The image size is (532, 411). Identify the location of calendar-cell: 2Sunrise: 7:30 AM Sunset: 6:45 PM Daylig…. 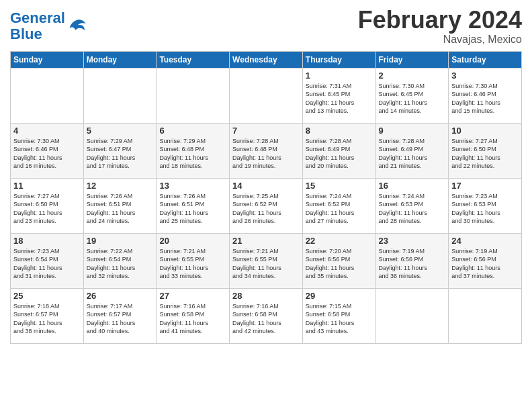
(412, 95).